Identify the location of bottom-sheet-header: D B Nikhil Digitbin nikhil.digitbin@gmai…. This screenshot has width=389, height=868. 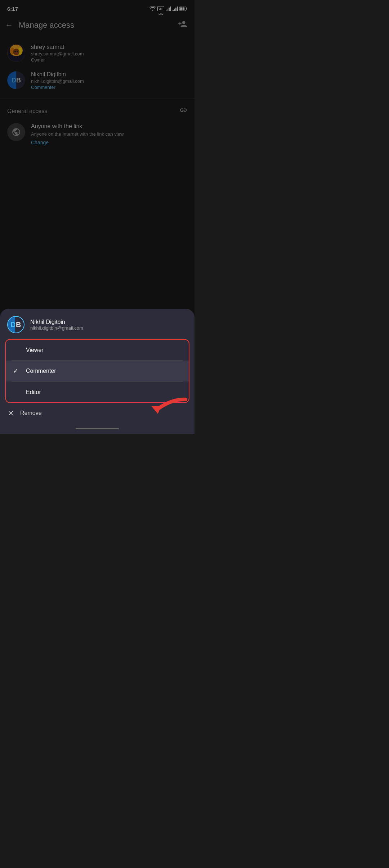
(97, 324).